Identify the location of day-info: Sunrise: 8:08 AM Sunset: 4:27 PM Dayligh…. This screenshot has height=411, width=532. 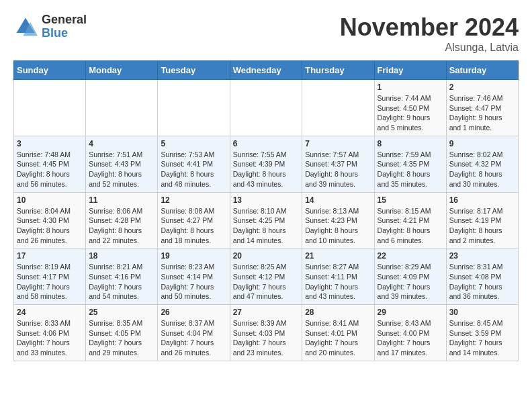
(193, 226).